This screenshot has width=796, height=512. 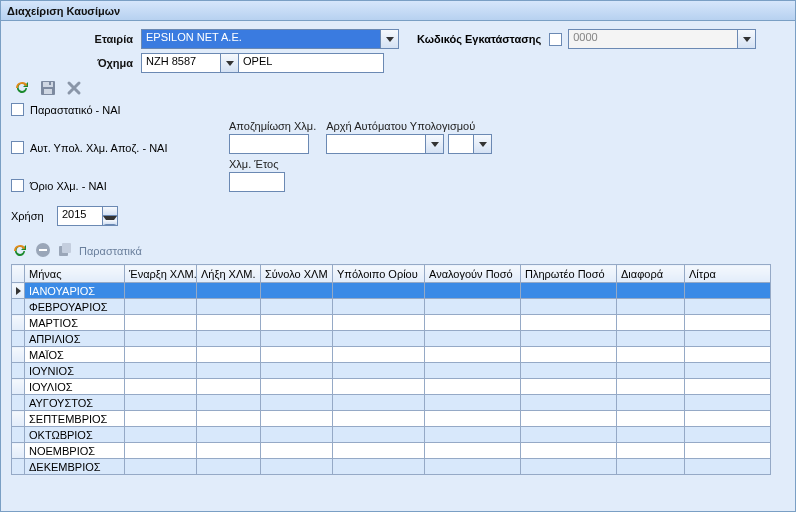 What do you see at coordinates (392, 371) in the screenshot?
I see `table-row: ΙΟΥΝΙΟΣ` at bounding box center [392, 371].